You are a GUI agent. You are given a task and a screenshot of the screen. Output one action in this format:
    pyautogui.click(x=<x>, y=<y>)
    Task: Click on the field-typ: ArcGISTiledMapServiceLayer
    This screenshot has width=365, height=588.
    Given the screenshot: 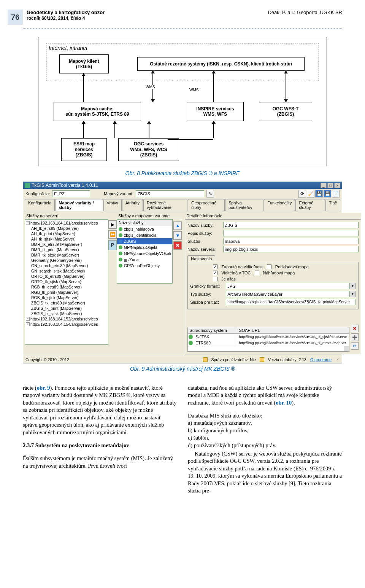 What is the action you would take?
    pyautogui.click(x=288, y=294)
    